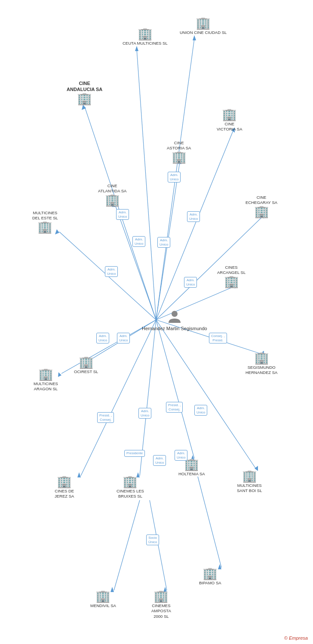 The height and width of the screenshot is (644, 313). Describe the element at coordinates (175, 328) in the screenshot. I see `person-label: Hernandez Martin Segismundo` at that location.